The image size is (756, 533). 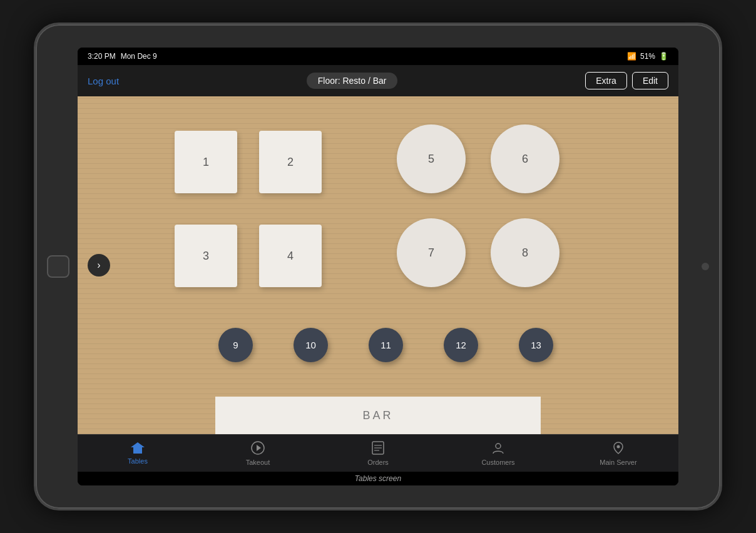 What do you see at coordinates (431, 253) in the screenshot?
I see `table-7: 7` at bounding box center [431, 253].